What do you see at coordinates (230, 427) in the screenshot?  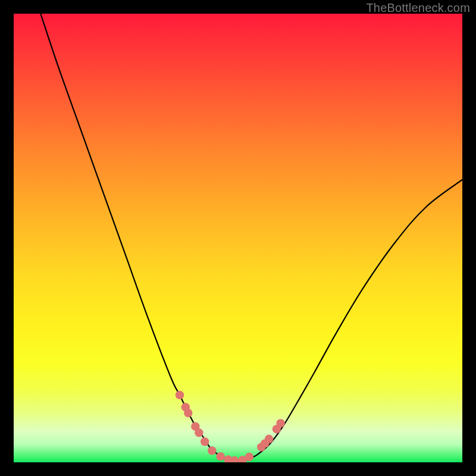 I see `highlight-dots-group` at bounding box center [230, 427].